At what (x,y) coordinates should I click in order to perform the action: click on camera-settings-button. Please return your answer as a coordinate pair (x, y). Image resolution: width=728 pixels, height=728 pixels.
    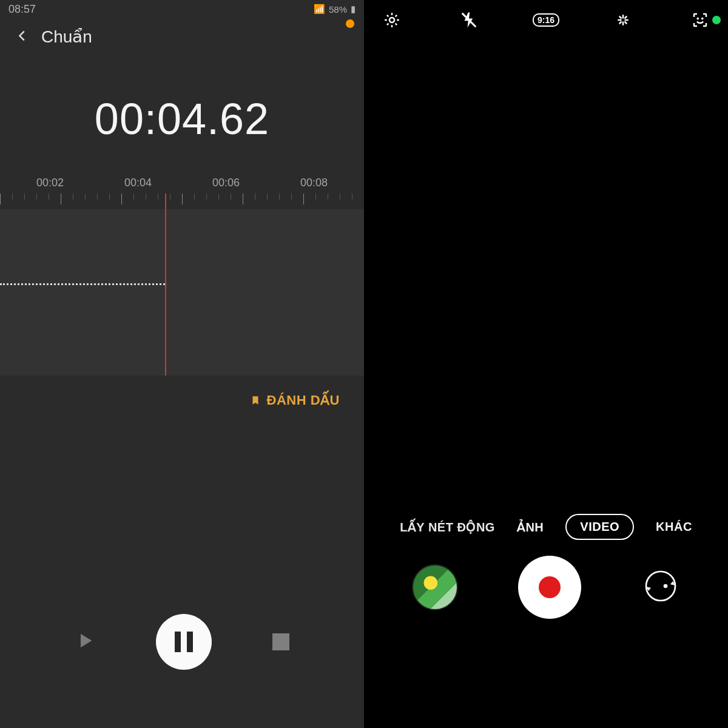
    Looking at the image, I should click on (392, 20).